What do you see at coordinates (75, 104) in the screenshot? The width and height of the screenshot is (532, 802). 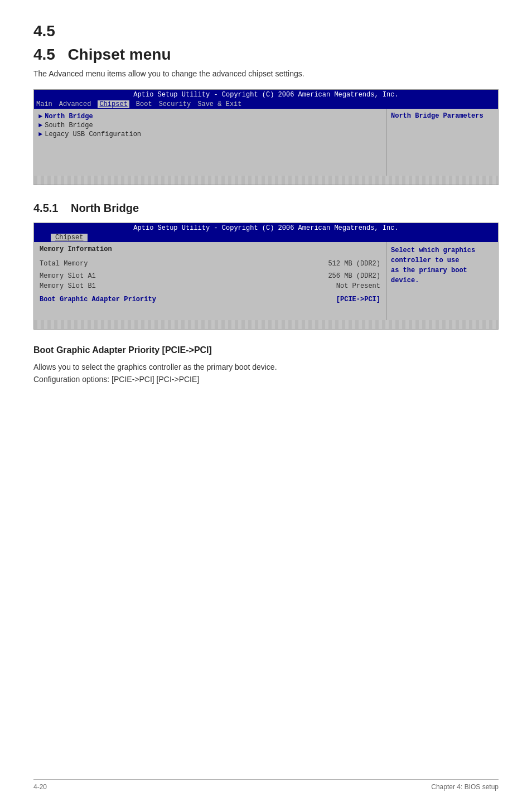 I see `menu-advanced: Advanced` at bounding box center [75, 104].